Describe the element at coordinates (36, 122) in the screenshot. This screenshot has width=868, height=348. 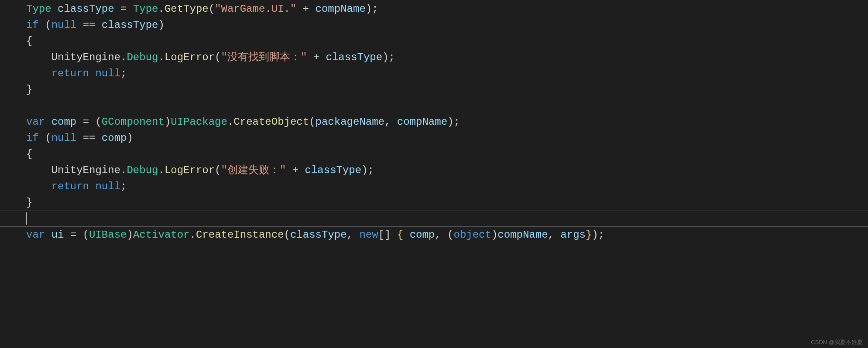
I see `token-keyword: var` at that location.